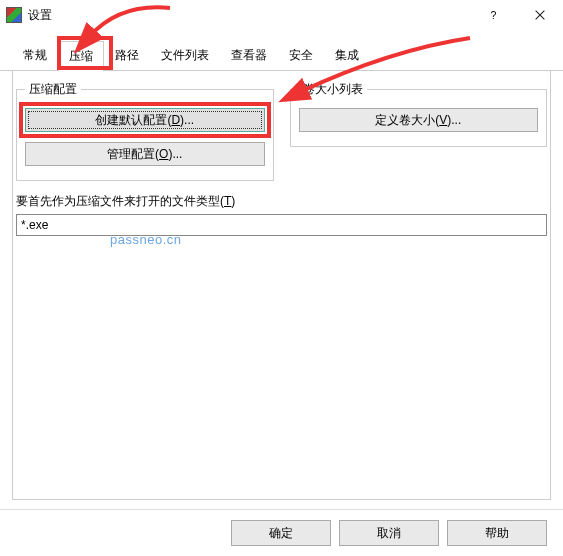 The image size is (563, 556). What do you see at coordinates (419, 114) in the screenshot?
I see `group-volume-list: 卷大小列表 定义卷大小(V)...` at bounding box center [419, 114].